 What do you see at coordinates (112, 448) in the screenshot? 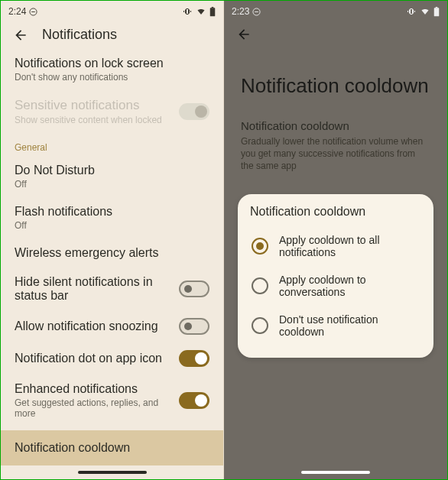
I see `item-primary: Notification cooldown` at bounding box center [112, 448].